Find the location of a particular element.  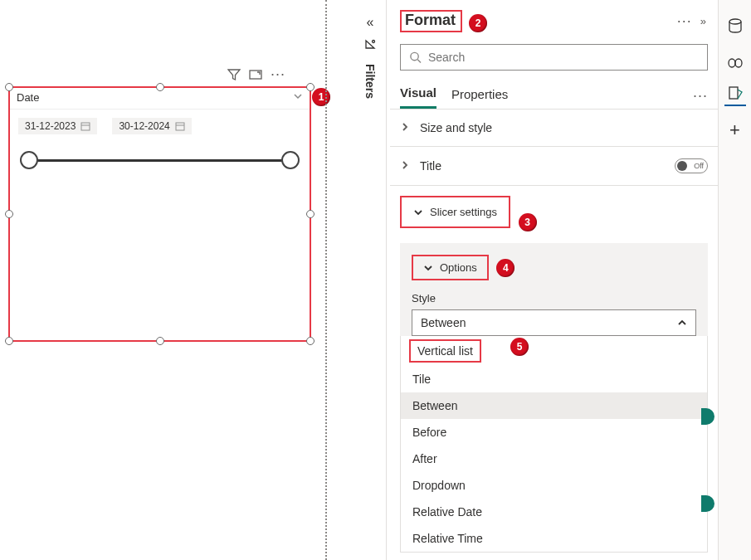

style-label: Style is located at coordinates (554, 299).